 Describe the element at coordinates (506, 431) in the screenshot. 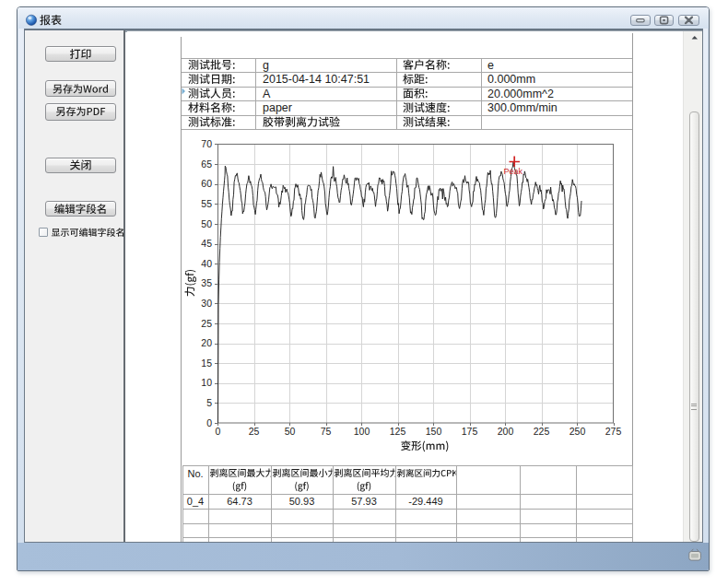

I see `svg-text: 200` at that location.